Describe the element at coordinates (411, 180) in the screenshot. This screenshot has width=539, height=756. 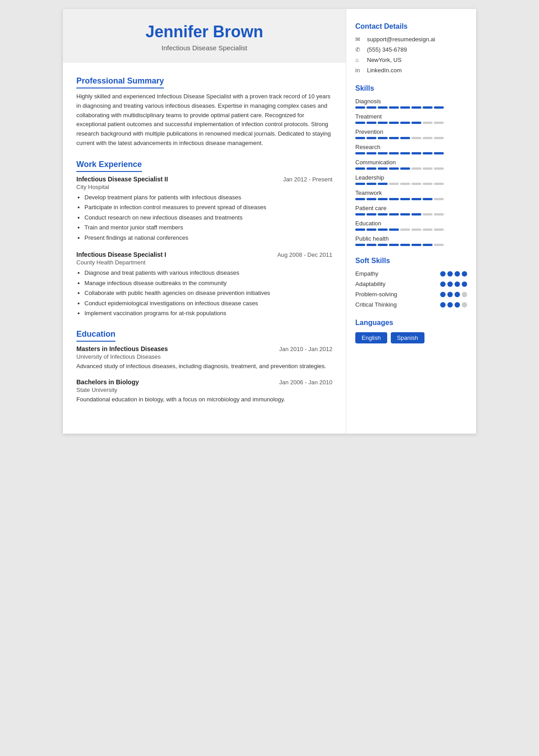
I see `skill-item: Leadership` at that location.